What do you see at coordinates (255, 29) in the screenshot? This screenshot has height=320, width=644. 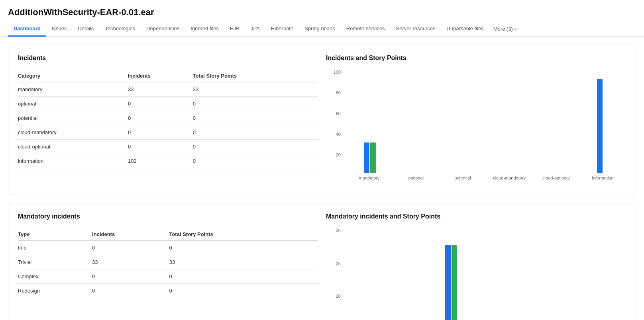 I see `tab-jpa: JPA` at bounding box center [255, 29].